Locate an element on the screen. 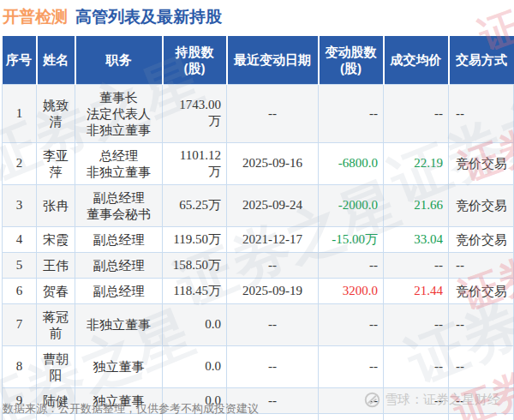 The height and width of the screenshot is (420, 514). cell-no: 6 is located at coordinates (20, 291).